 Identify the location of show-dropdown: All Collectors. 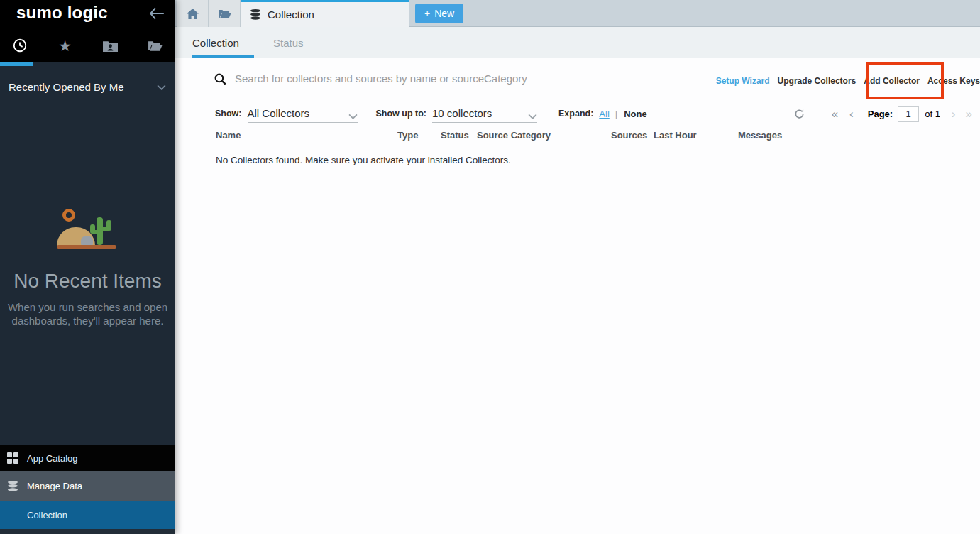
(302, 114).